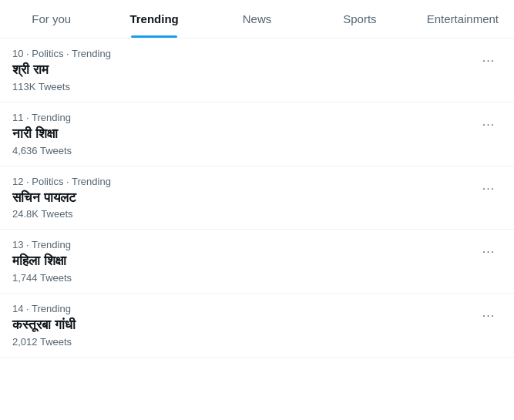  I want to click on more-options-button-3: ···, so click(489, 189).